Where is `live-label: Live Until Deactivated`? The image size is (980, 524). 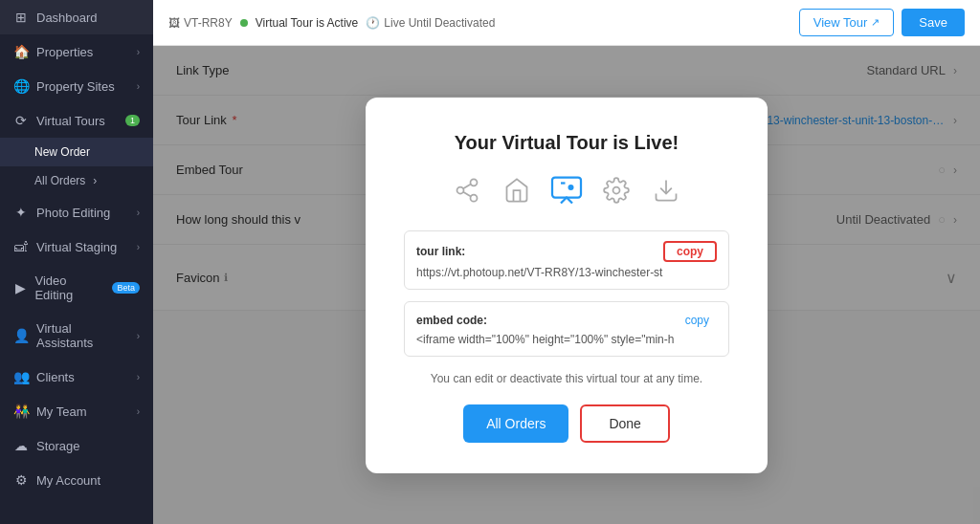 live-label: Live Until Deactivated is located at coordinates (439, 23).